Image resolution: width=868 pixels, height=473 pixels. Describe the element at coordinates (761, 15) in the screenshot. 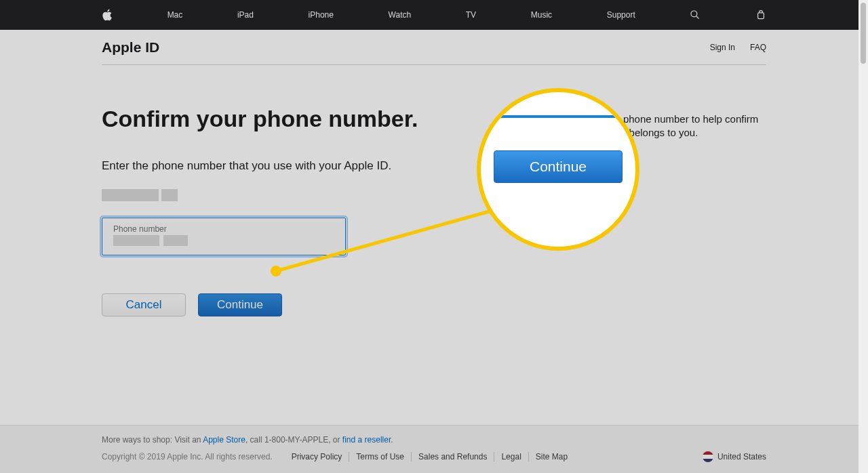

I see `shopping-bag-icon` at that location.